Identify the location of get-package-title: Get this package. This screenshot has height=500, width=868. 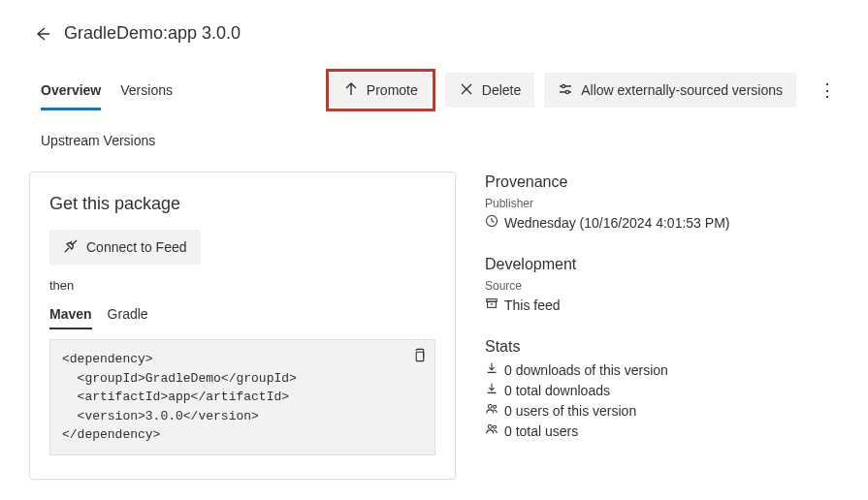
(242, 203).